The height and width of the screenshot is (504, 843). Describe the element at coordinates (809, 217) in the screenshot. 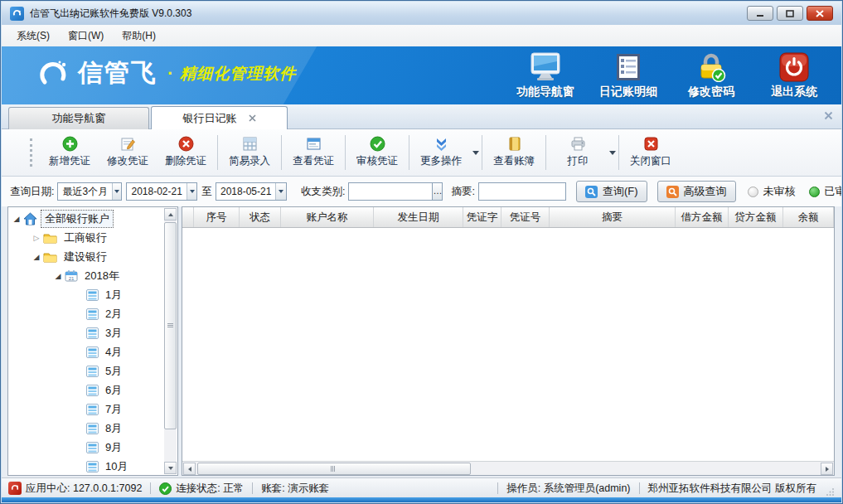

I see `column-header: 余额` at that location.